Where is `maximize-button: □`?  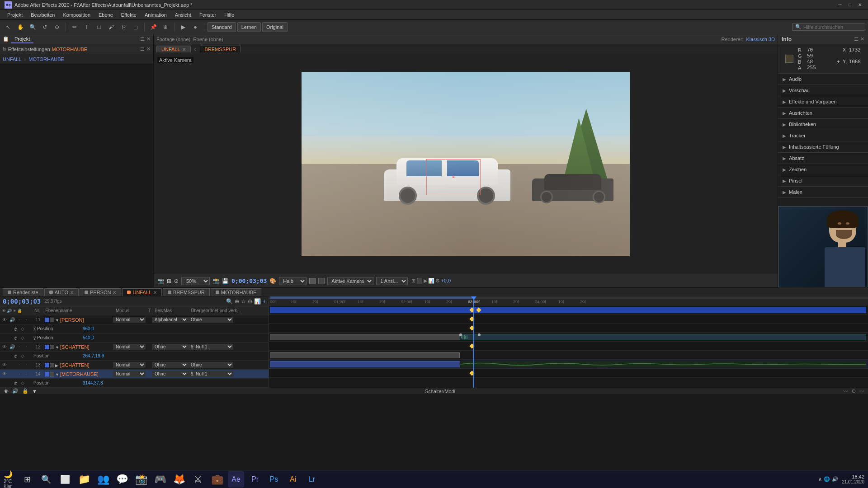
maximize-button: □ is located at coordinates (850, 5).